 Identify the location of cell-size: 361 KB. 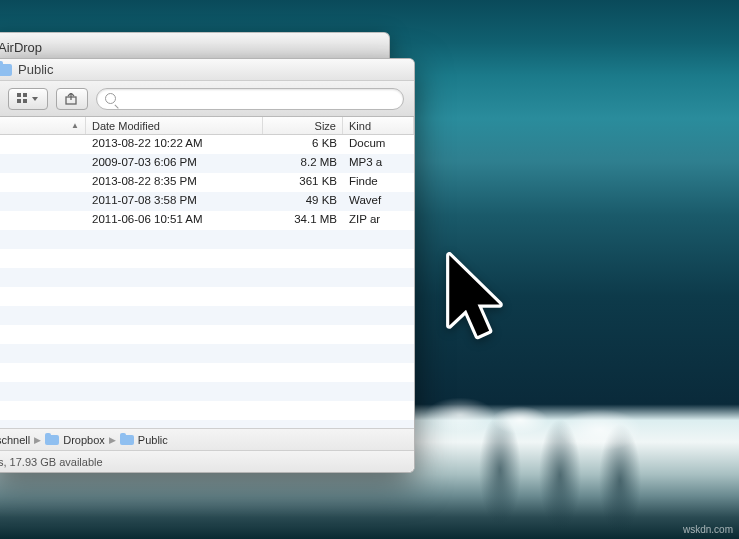
(303, 182).